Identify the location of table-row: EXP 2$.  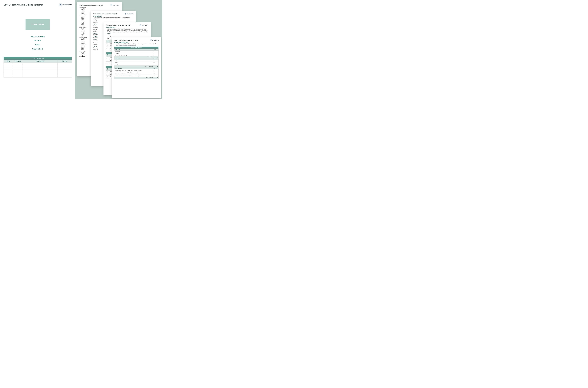
(137, 63).